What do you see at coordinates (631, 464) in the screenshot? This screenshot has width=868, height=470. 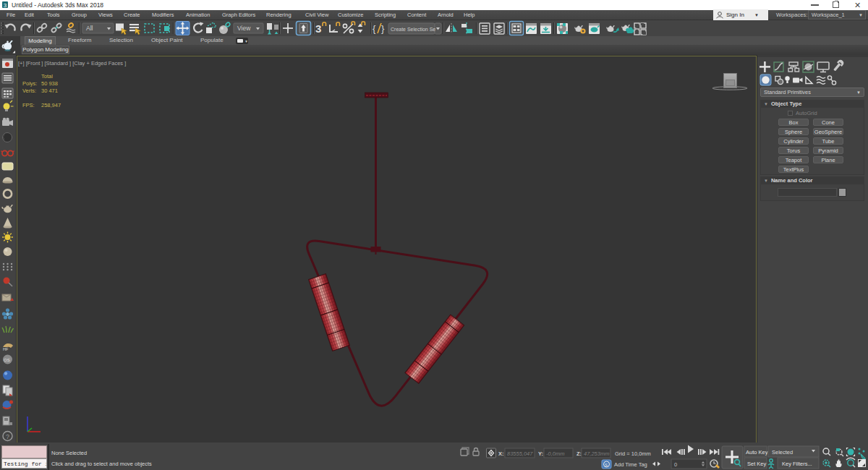 I see `svg-text: Add Time Tag` at bounding box center [631, 464].